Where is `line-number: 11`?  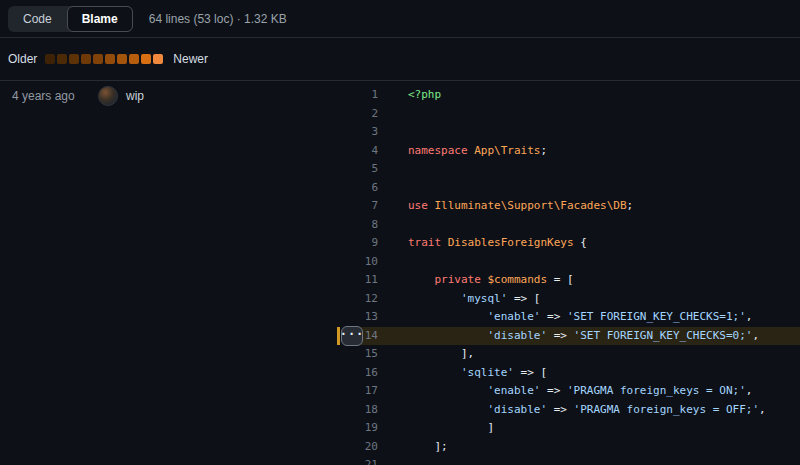 line-number: 11 is located at coordinates (362, 280).